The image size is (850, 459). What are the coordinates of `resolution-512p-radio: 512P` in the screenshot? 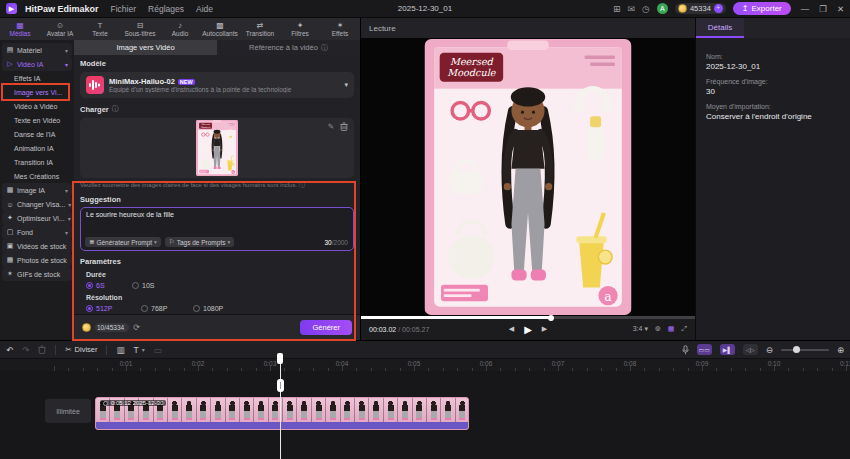 It's located at (114, 308).